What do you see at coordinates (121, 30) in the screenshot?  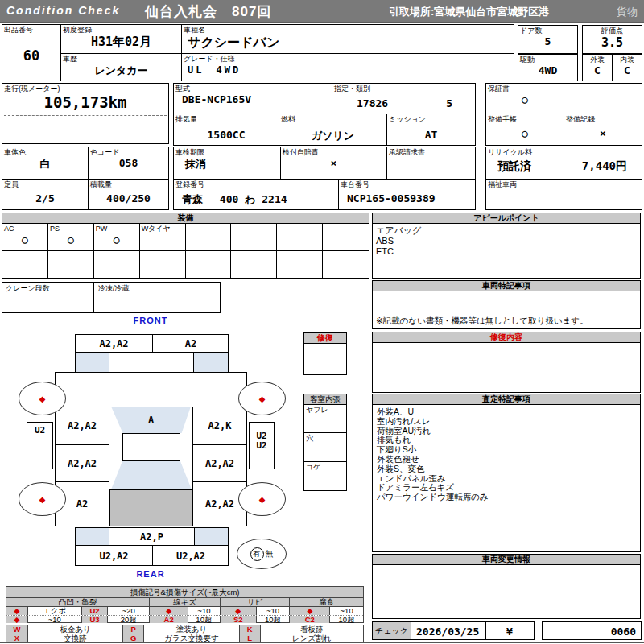 I see `first-registration-label: 初度登録` at bounding box center [121, 30].